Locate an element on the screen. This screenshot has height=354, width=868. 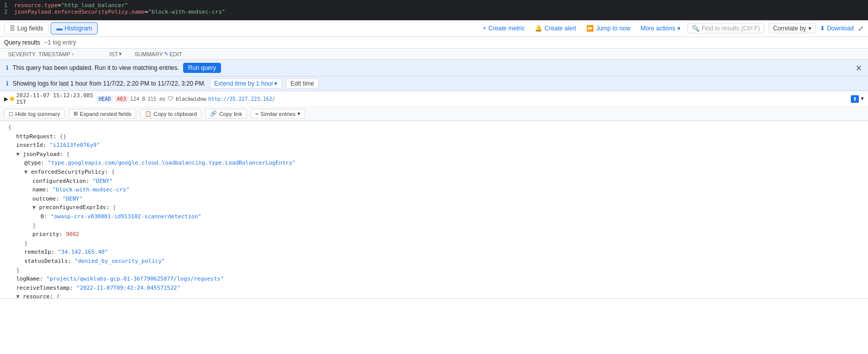
query-text-1: resource.type="http_load_balancer" is located at coordinates (71, 5).